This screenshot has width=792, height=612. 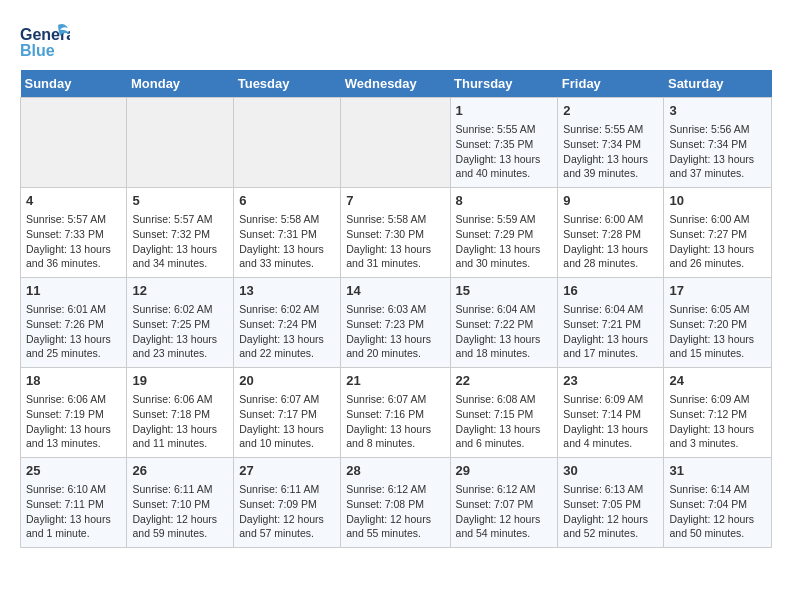 I want to click on calendar-cell: 9Sunrise: 6:00 AMSunset: 7:28 PMDaylight…, so click(x=611, y=233).